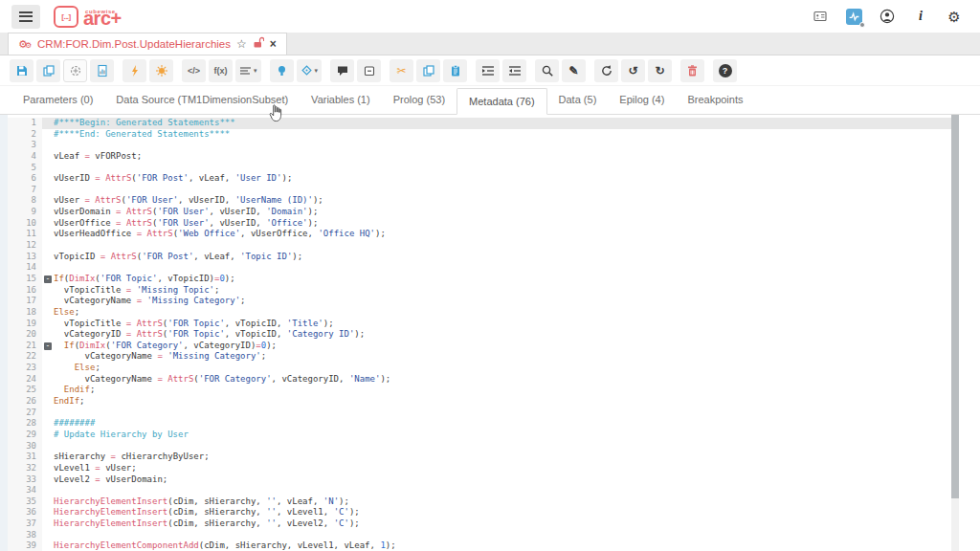 This screenshot has height=551, width=980. Describe the element at coordinates (515, 71) in the screenshot. I see `outdent-button` at that location.